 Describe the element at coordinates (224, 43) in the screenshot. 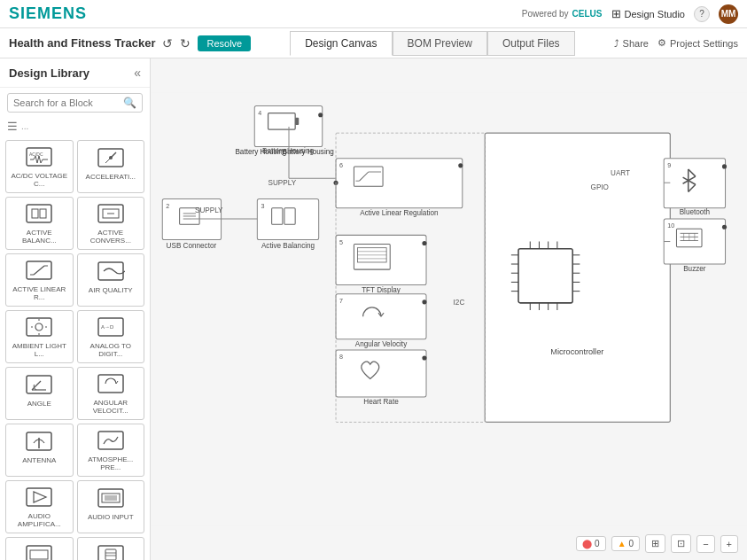

I see `resolve-button: Resolve` at that location.